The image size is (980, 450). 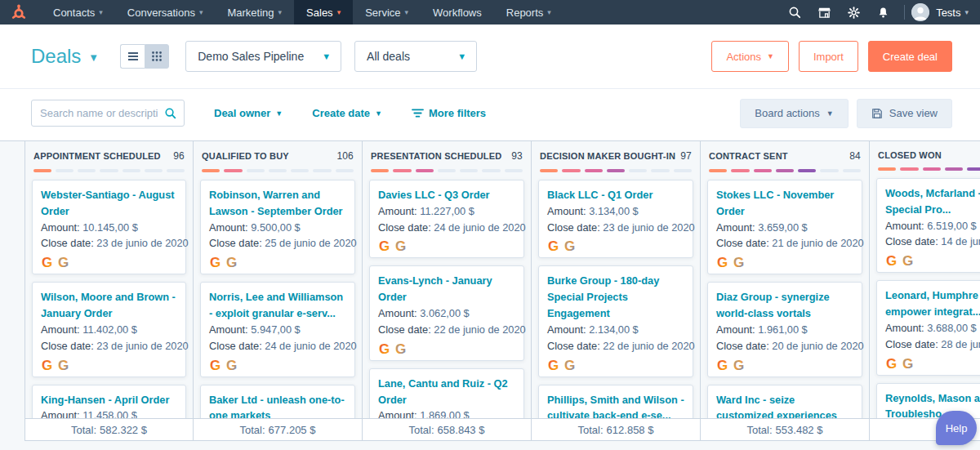 I want to click on list-view-button, so click(x=132, y=56).